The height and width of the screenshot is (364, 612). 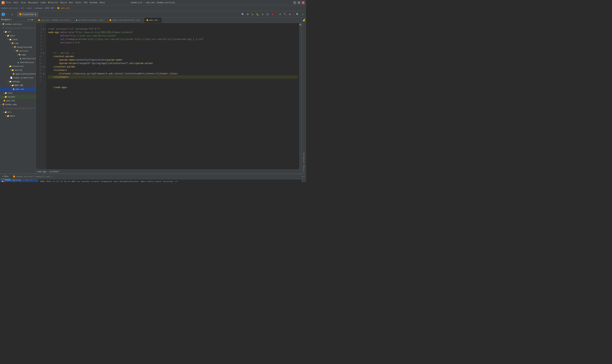 I want to click on tree-item-impl: ▼ 📦 impl, so click(x=18, y=55).